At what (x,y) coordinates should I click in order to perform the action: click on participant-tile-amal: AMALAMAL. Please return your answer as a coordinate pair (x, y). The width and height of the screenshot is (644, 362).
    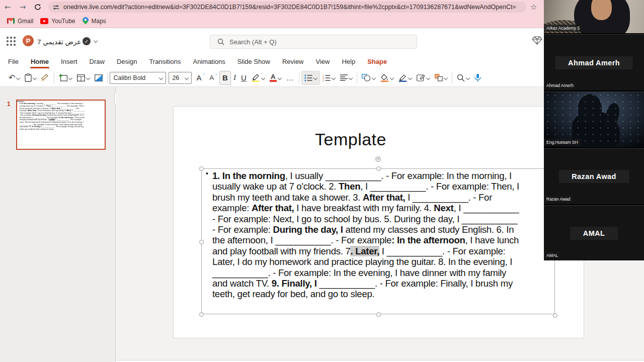
    Looking at the image, I should click on (594, 233).